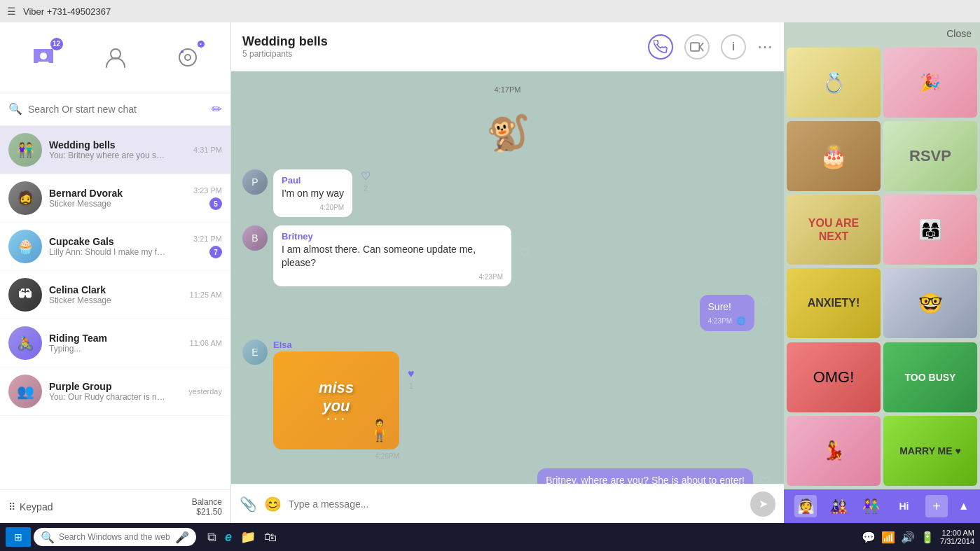  Describe the element at coordinates (727, 314) in the screenshot. I see `sure-bubble: Sure! 4:23PM 🌐` at that location.